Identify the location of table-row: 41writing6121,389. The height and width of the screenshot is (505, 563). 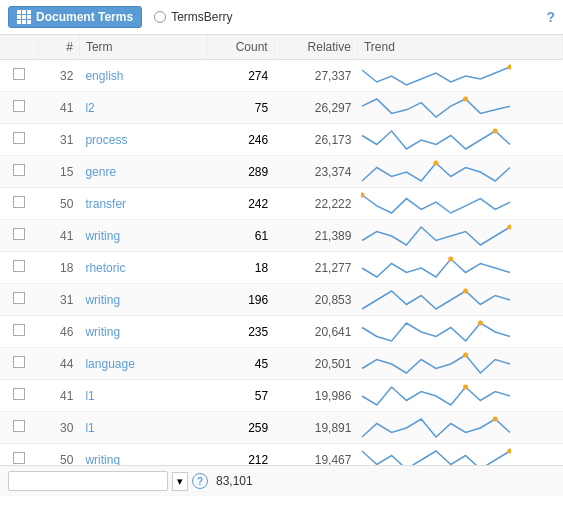
(282, 236).